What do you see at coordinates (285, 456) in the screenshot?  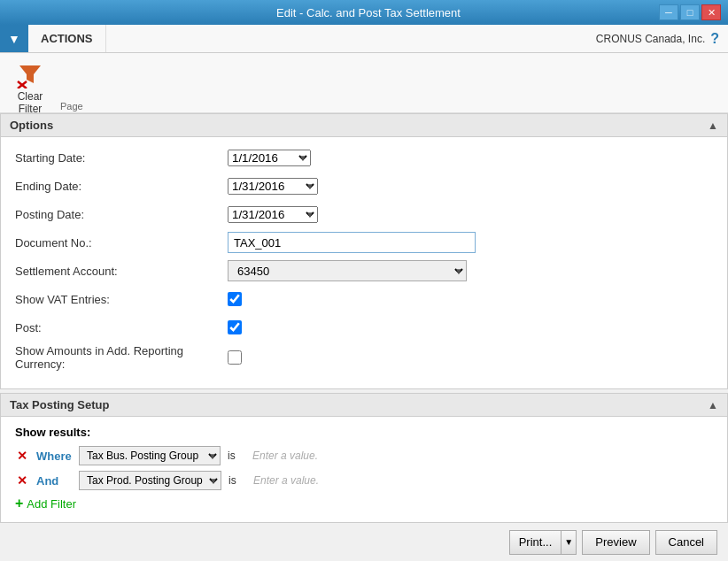 I see `filter-value-1: Enter a value.` at bounding box center [285, 456].